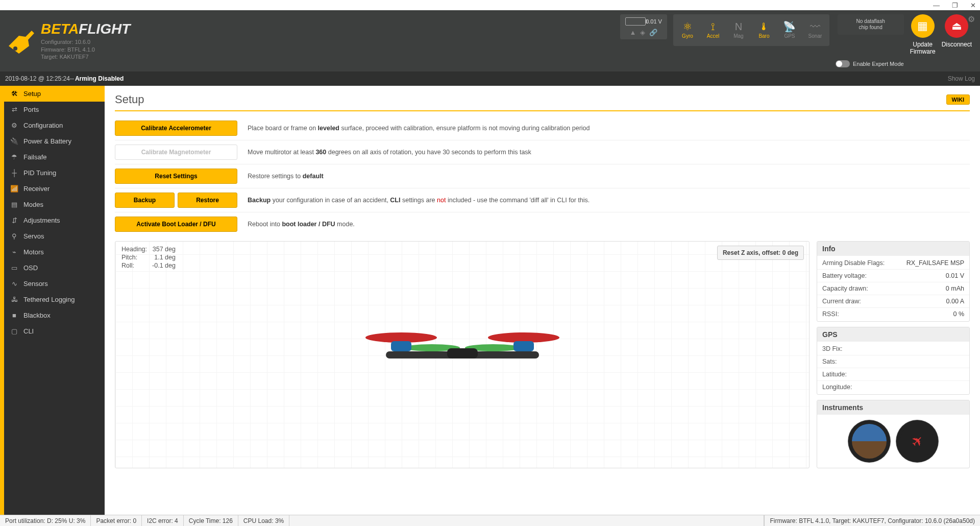 Image resolution: width=980 pixels, height=526 pixels. I want to click on panel-row: Sats:, so click(893, 362).